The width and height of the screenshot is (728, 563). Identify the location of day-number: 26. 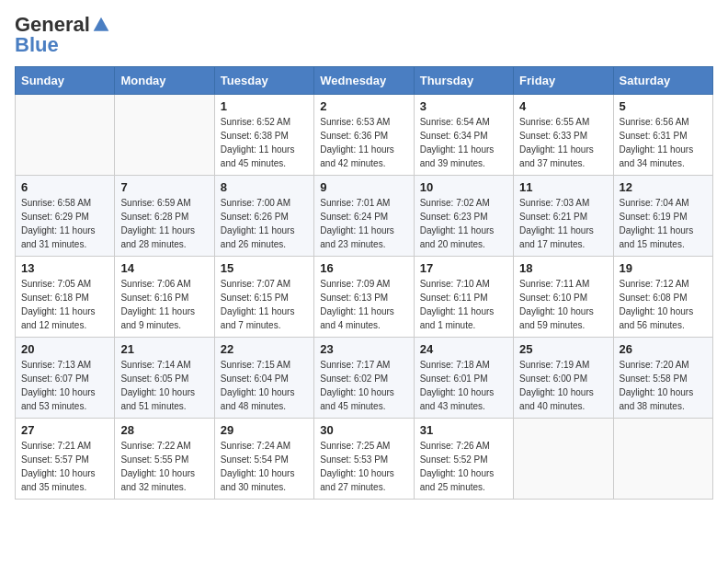
(664, 350).